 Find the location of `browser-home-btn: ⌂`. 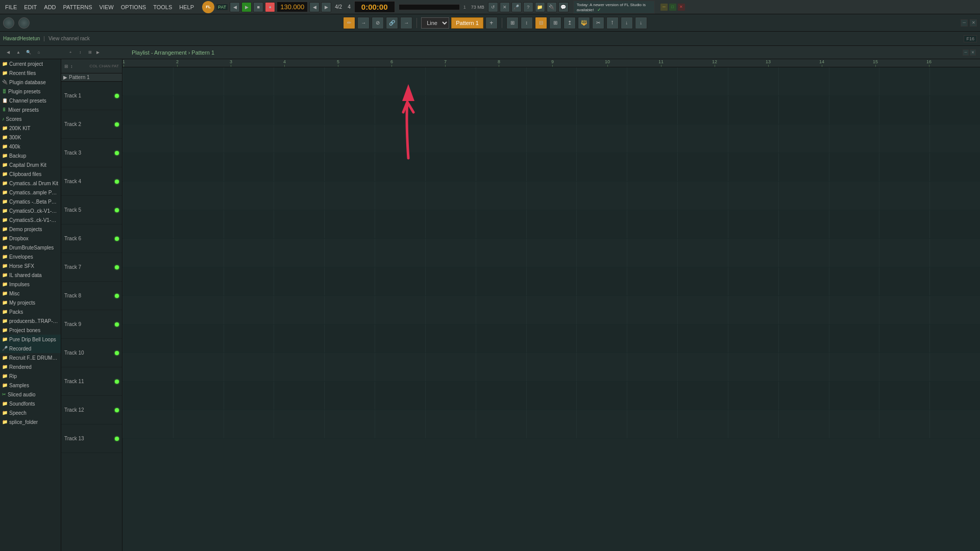

browser-home-btn: ⌂ is located at coordinates (39, 53).